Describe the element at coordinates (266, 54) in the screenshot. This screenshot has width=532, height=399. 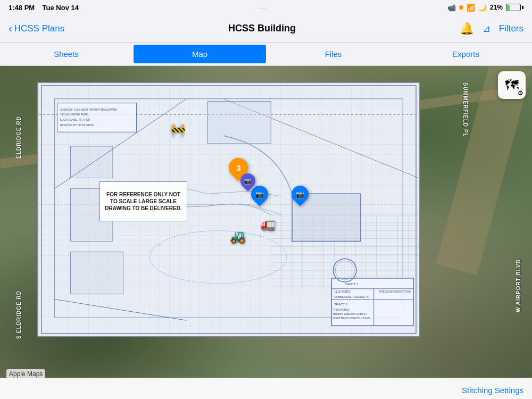
I see `tab-bar: Sheets Map Files Exports` at that location.